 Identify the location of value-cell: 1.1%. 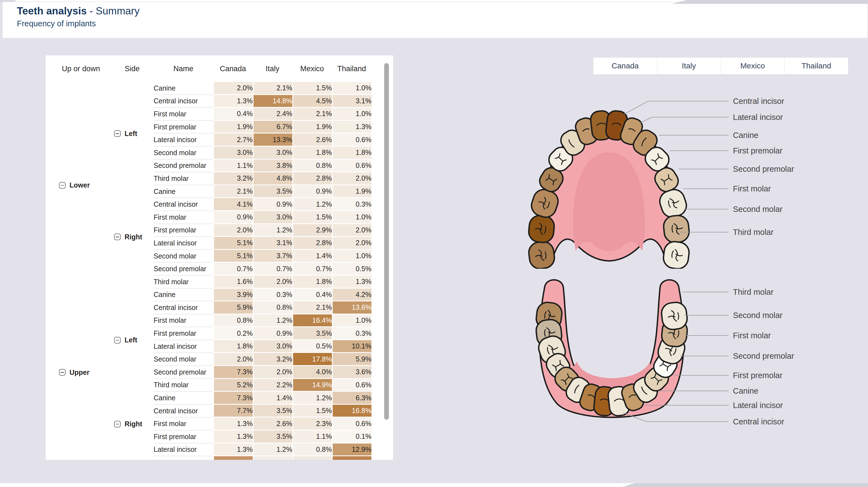
(233, 166).